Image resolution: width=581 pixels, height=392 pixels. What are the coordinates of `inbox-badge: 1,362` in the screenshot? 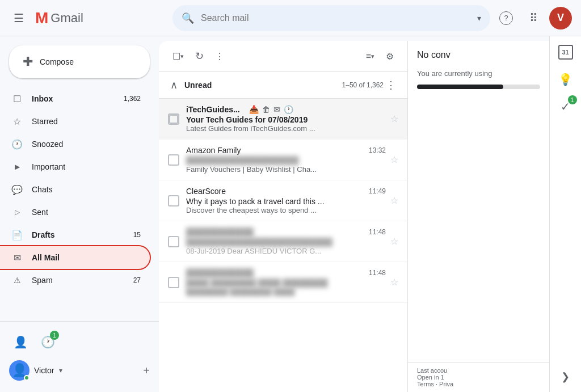 It's located at (132, 99).